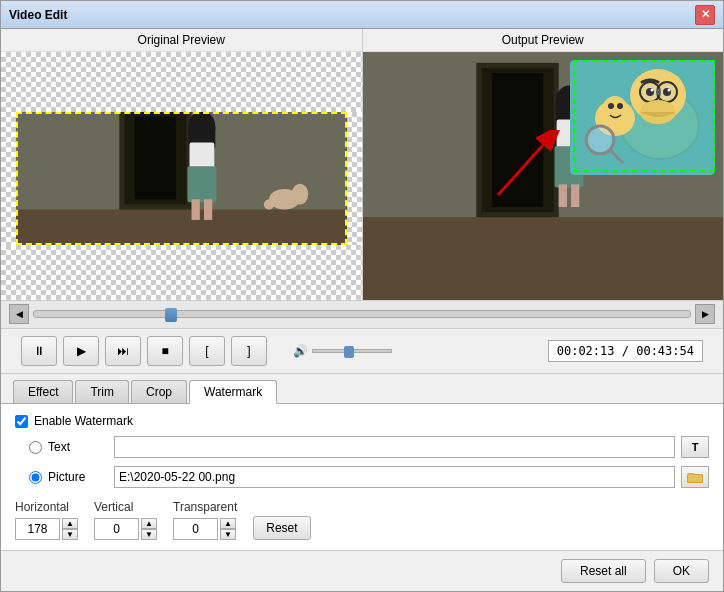 The width and height of the screenshot is (724, 592). What do you see at coordinates (46, 520) in the screenshot?
I see `horizontal-group: Horizontal ▲ ▼` at bounding box center [46, 520].